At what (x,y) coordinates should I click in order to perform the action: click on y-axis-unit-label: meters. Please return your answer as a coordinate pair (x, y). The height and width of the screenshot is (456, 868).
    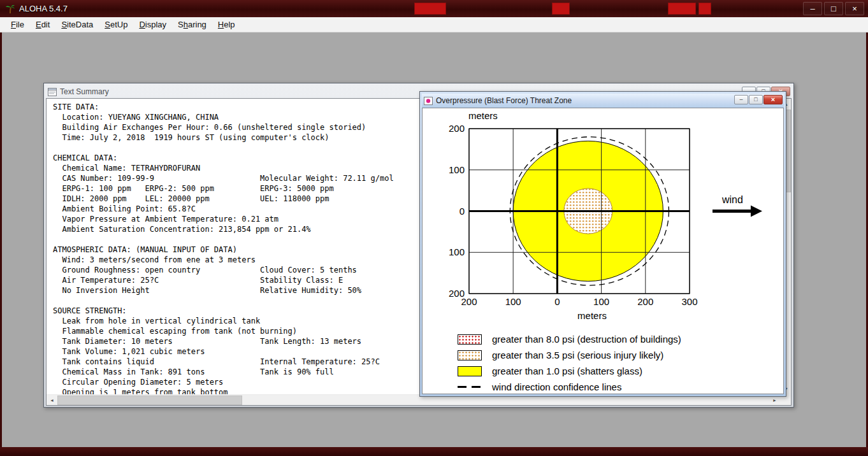
    Looking at the image, I should click on (483, 116).